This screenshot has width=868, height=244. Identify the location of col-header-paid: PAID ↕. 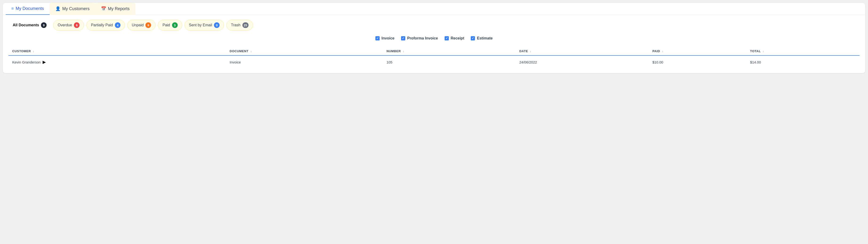
(698, 51).